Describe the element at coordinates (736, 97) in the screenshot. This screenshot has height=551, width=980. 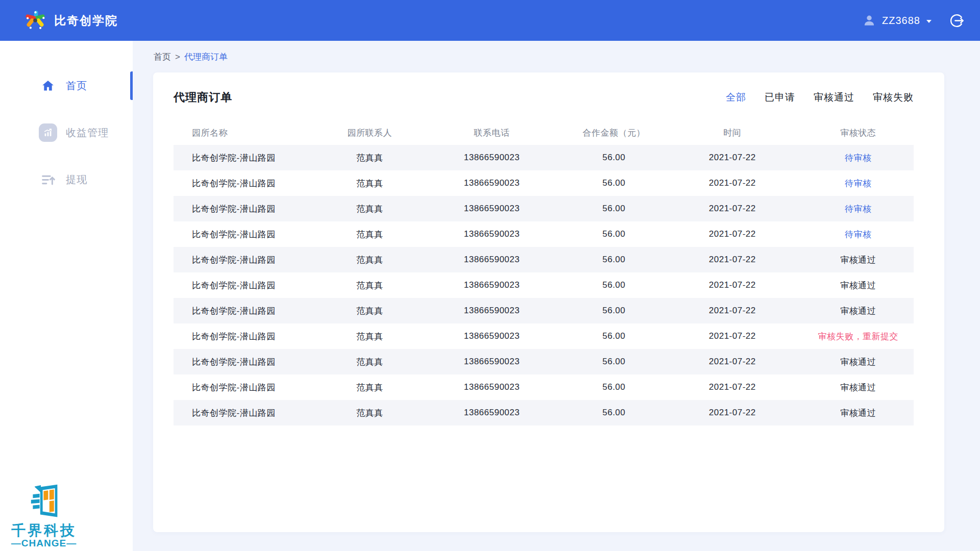
I see `tab-all: 全部` at that location.